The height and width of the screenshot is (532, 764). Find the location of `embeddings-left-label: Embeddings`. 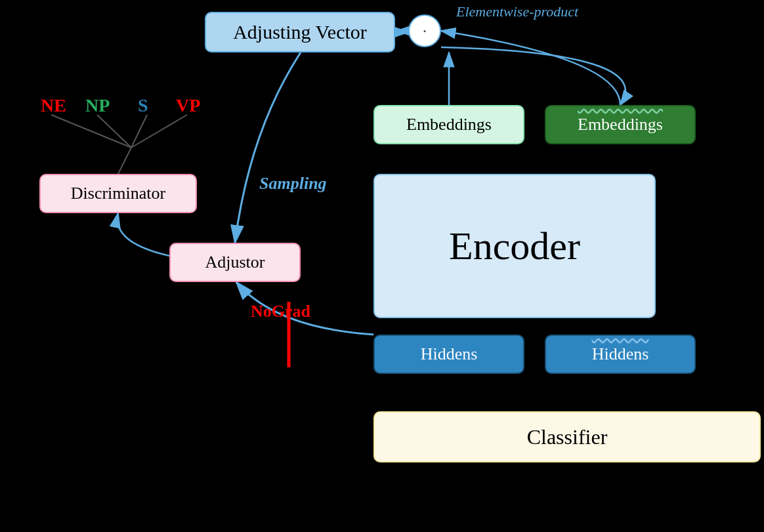

embeddings-left-label: Embeddings is located at coordinates (449, 125).